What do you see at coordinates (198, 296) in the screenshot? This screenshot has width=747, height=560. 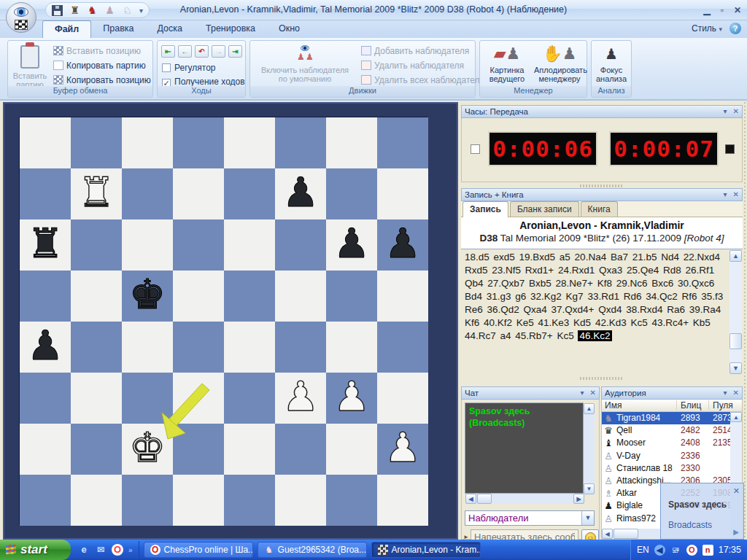 I see `square-d5` at bounding box center [198, 296].